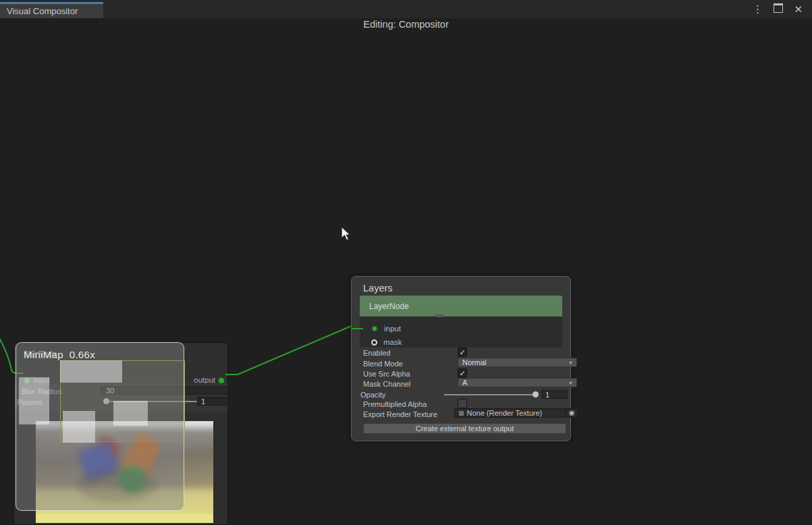 Image resolution: width=812 pixels, height=525 pixels. Describe the element at coordinates (491, 395) in the screenshot. I see `opacity-slider-track` at that location.